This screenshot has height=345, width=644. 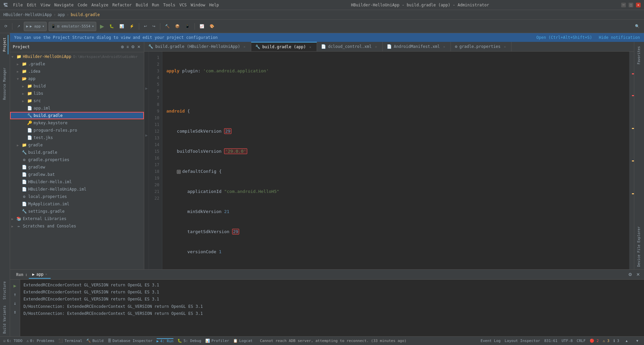 I want to click on tree-item-root: ▼ 📁 HBuilder-HelloUniApp D:\Workspace\An…, so click(x=77, y=57).